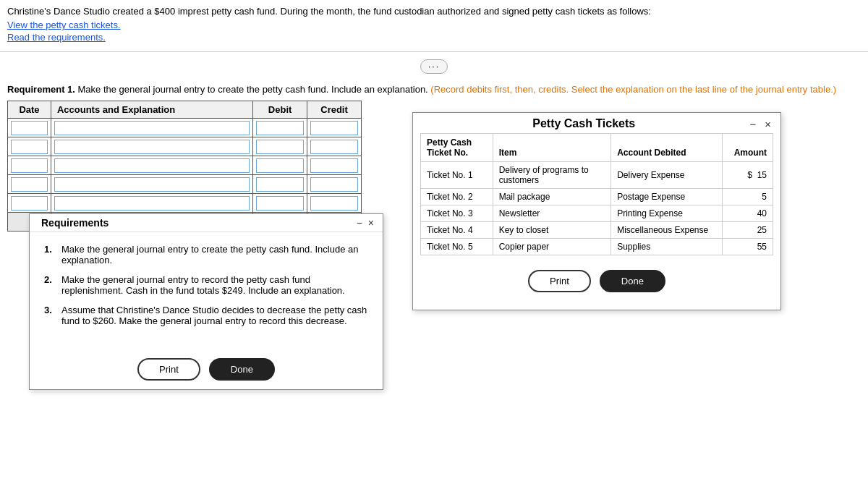  Describe the element at coordinates (597, 197) in the screenshot. I see `table-row: Ticket No. 2 Mail package Postage Expens…` at that location.